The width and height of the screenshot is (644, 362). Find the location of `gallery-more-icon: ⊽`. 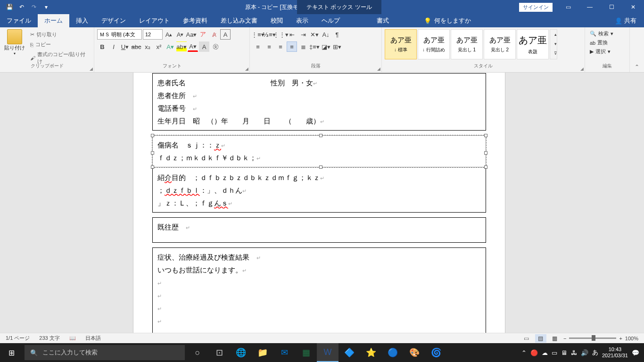

gallery-more-icon: ⊽ is located at coordinates (555, 53).